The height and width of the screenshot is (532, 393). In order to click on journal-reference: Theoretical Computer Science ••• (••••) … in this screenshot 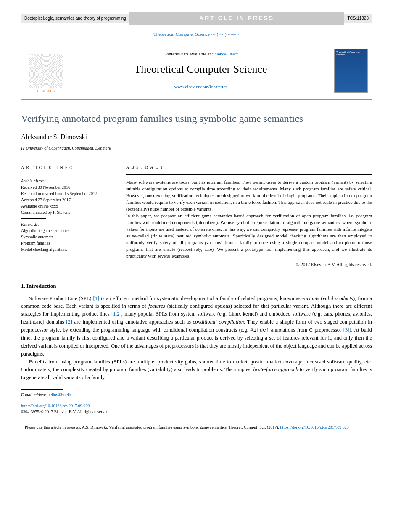, I will do `click(197, 34)`.